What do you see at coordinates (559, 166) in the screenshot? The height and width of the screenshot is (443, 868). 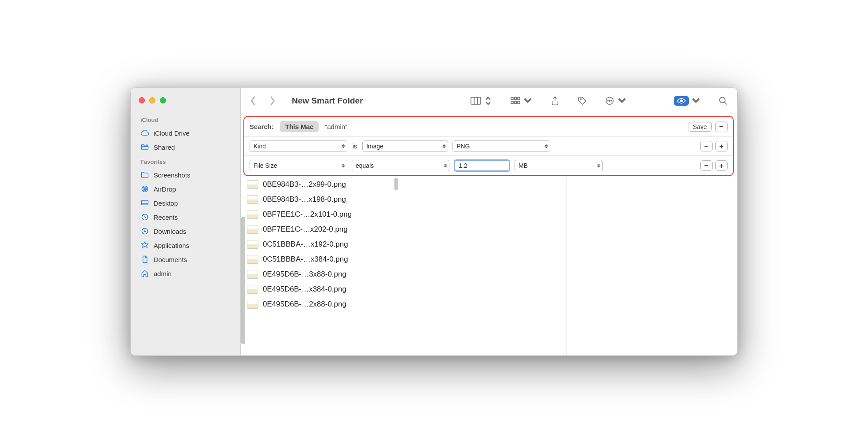 I see `size-unit-dropdown: MB` at bounding box center [559, 166].